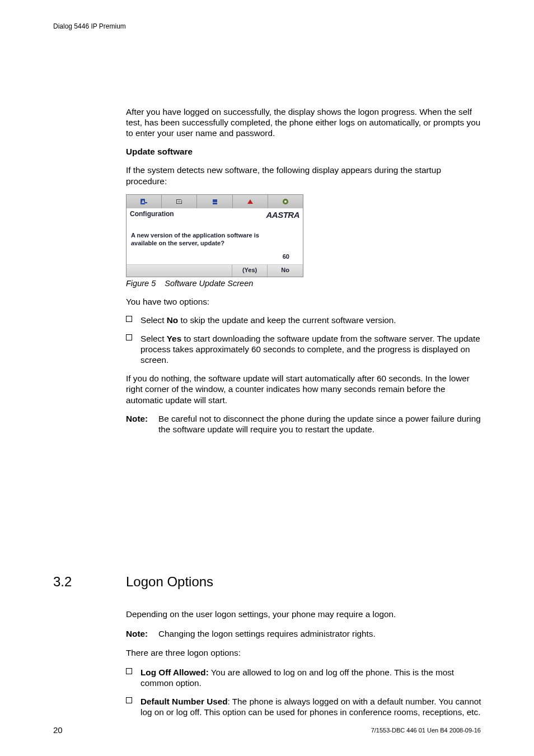  Describe the element at coordinates (174, 338) in the screenshot. I see `bold-yes: Yes` at that location.